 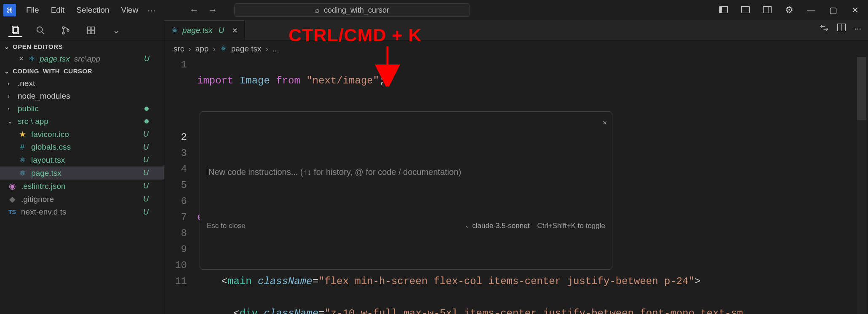 What do you see at coordinates (516, 49) in the screenshot?
I see `breadcrumbs: src › app › ⚛ page.tsx › ...` at bounding box center [516, 49].